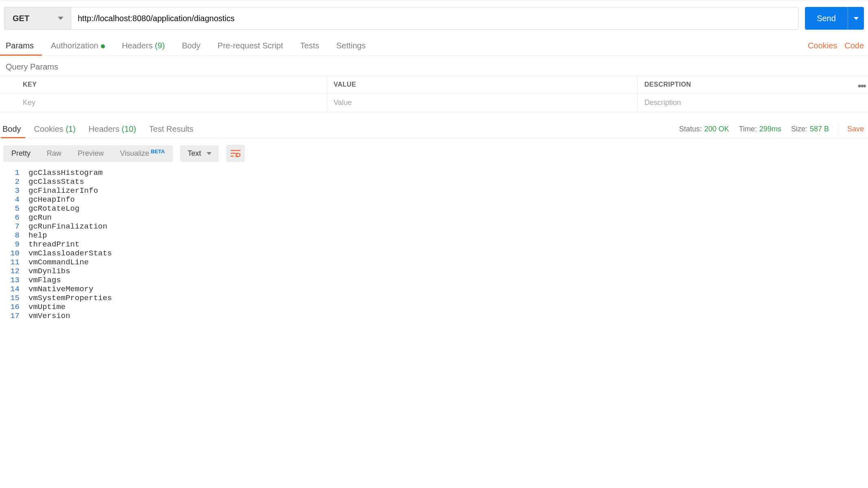 The height and width of the screenshot is (488, 868). I want to click on line-number: 14, so click(14, 289).